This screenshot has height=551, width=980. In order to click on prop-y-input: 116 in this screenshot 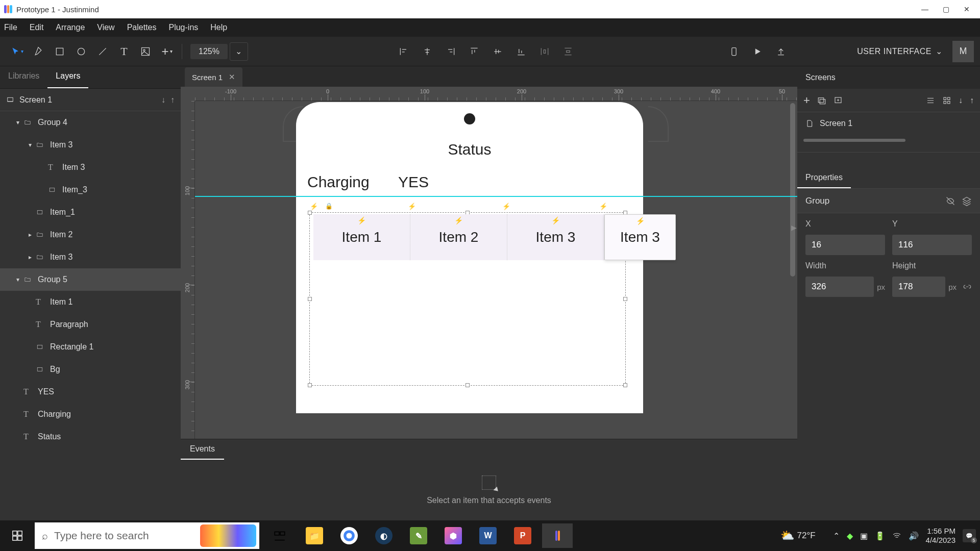, I will do `click(932, 245)`.